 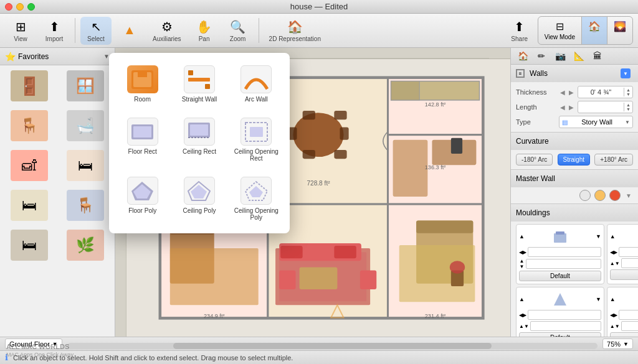 I want to click on length-input-group: ▲ ▼, so click(x=606, y=107).